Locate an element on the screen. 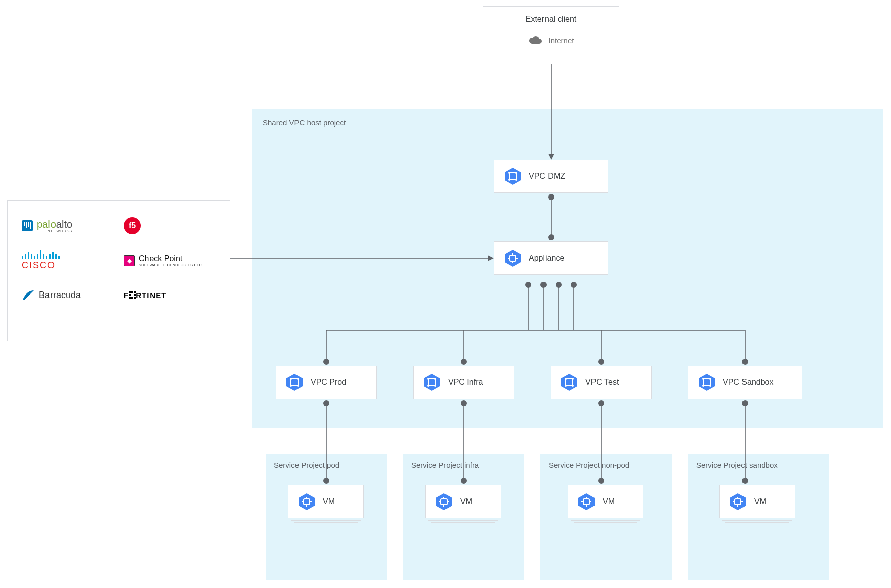  vendor-fortinet: FRTINET is located at coordinates (170, 295).